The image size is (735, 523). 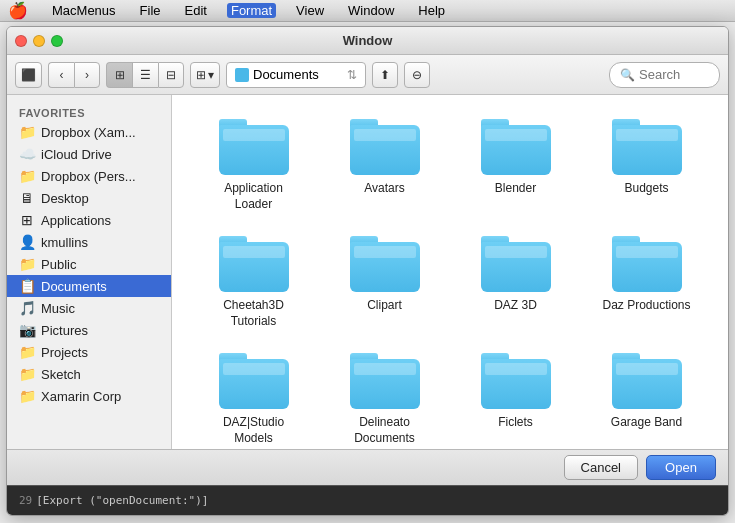 I want to click on open-button: Open, so click(x=681, y=468).